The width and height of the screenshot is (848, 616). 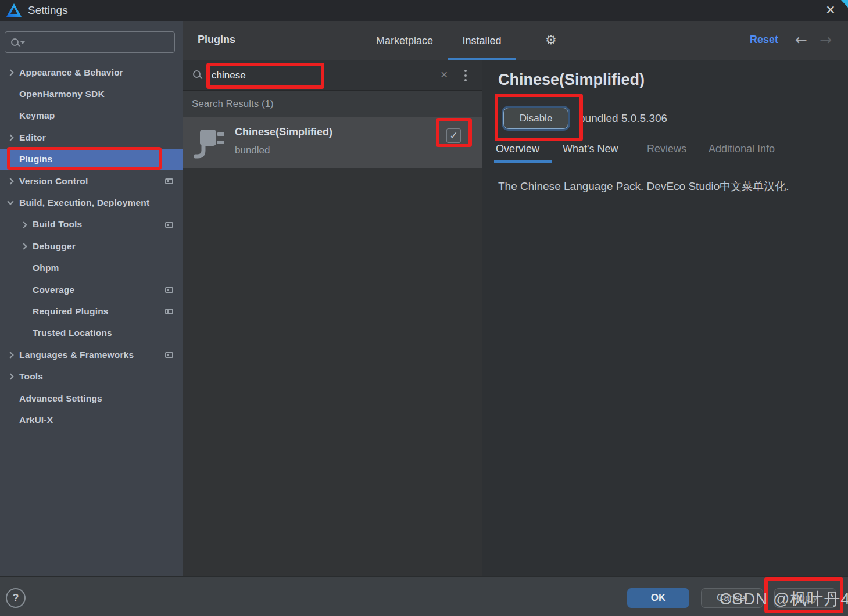 What do you see at coordinates (252, 151) in the screenshot?
I see `plugin-subtitle: bundled` at bounding box center [252, 151].